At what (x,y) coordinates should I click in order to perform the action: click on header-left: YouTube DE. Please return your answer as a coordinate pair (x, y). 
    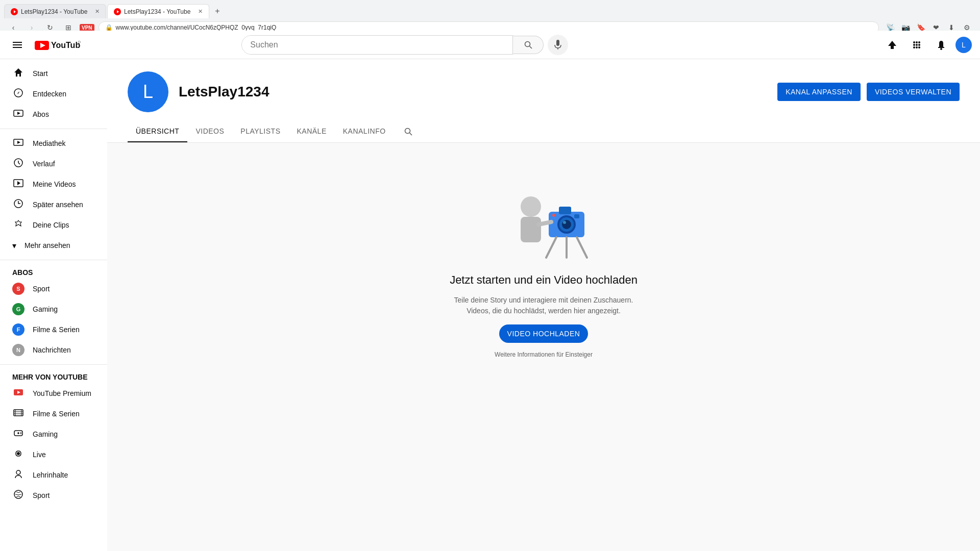
    Looking at the image, I should click on (44, 45).